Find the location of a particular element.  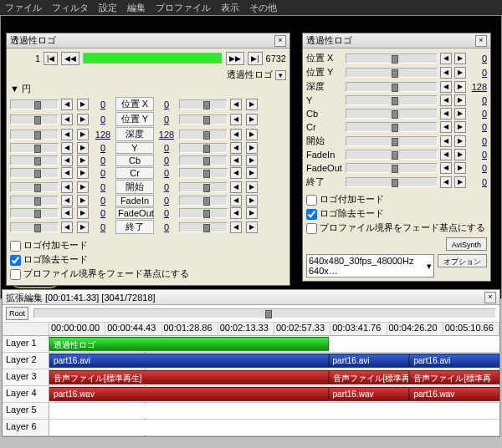

root-button: Root is located at coordinates (17, 313).